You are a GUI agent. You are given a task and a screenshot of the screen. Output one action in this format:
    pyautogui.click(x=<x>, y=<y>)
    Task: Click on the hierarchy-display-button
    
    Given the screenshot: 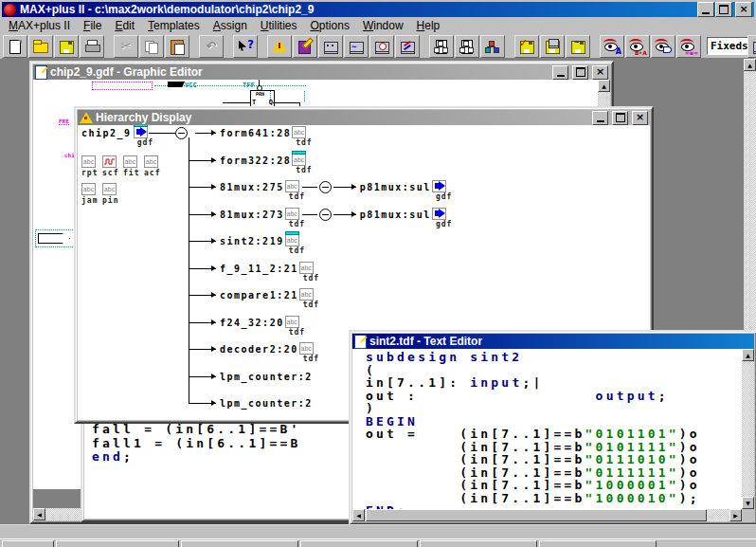 What is the action you would take?
    pyautogui.click(x=493, y=46)
    